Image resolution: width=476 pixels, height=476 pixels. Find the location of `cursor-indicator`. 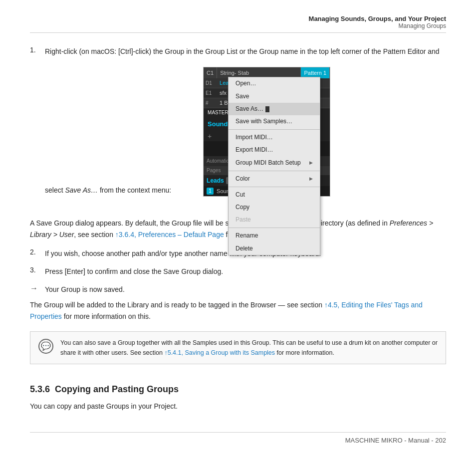

cursor-indicator is located at coordinates (267, 109).